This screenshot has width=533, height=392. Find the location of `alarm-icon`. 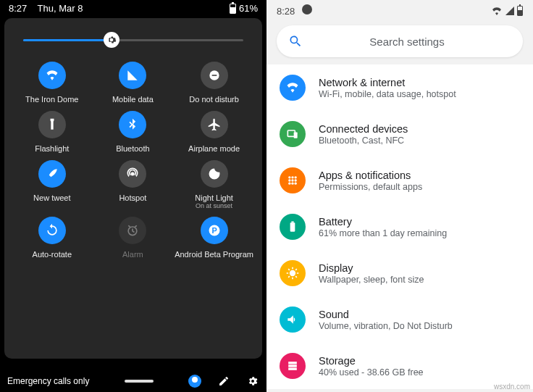

alarm-icon is located at coordinates (133, 230).